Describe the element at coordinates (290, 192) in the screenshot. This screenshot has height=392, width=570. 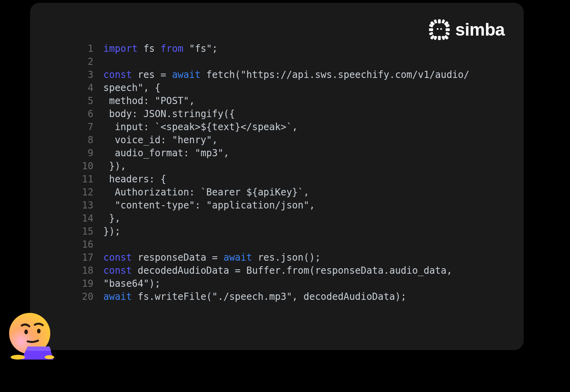
I see `code-content: Authorization: `Bearer ${apiKey}`,` at that location.